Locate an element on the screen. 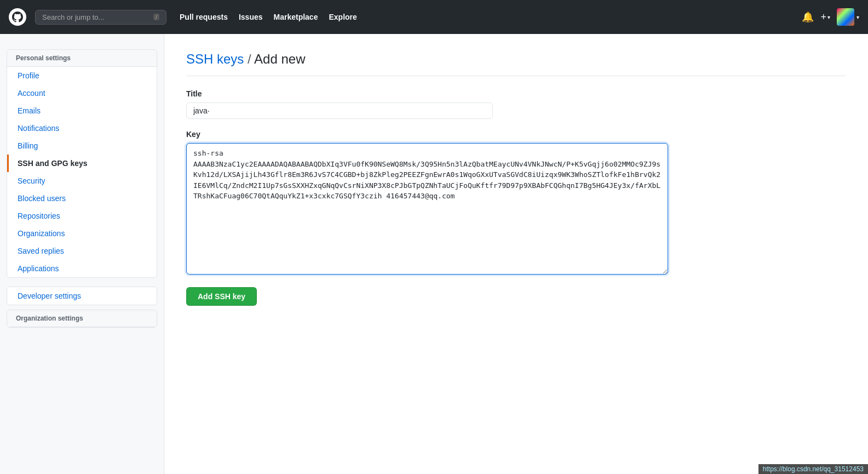  user-menu-caret: ▾ is located at coordinates (858, 18).